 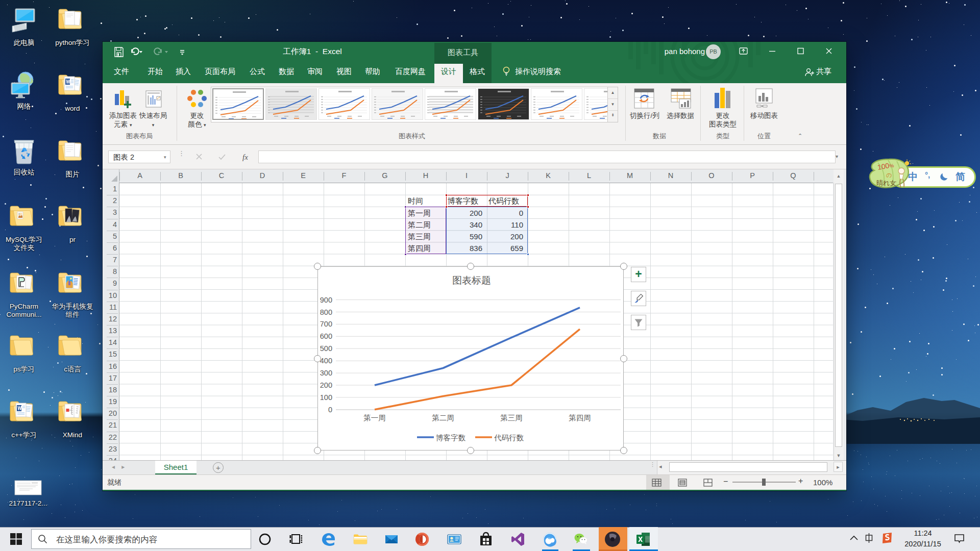 What do you see at coordinates (326, 312) in the screenshot?
I see `svg-text: 800` at bounding box center [326, 312].